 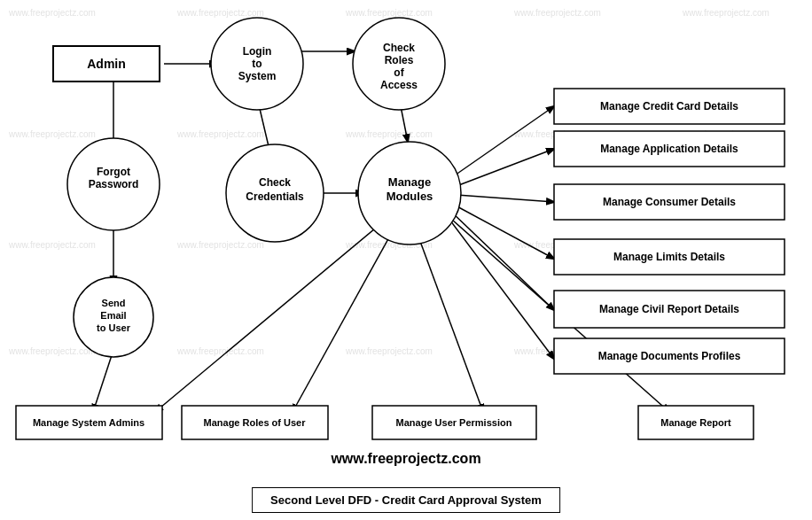 What do you see at coordinates (89, 423) in the screenshot?
I see `manage-system-admins-label: Manage System Admins` at bounding box center [89, 423].